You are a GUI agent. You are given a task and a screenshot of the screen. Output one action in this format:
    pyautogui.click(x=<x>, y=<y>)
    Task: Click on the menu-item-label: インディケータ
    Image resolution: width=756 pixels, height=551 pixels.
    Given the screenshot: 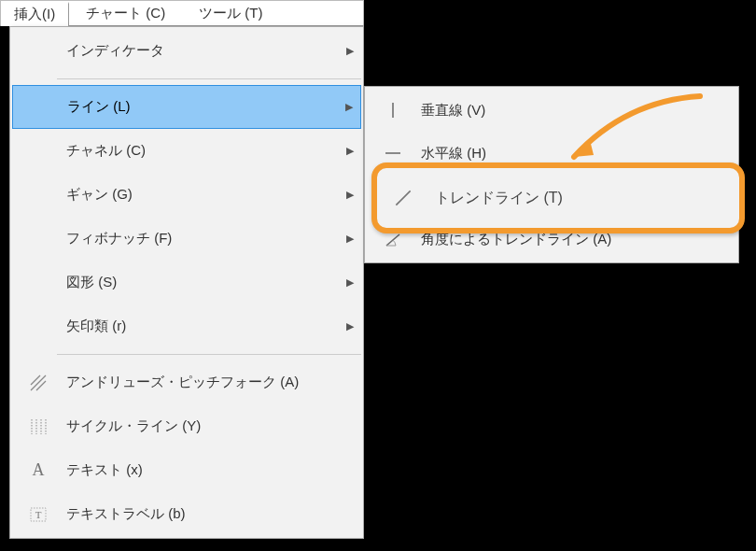 What is the action you would take?
    pyautogui.click(x=202, y=50)
    